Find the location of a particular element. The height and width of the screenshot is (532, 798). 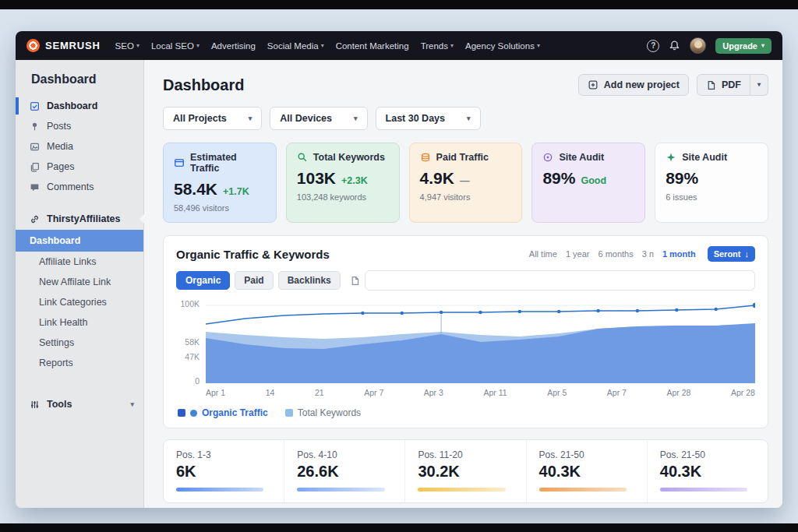

range-3-months: 3 п is located at coordinates (648, 254).